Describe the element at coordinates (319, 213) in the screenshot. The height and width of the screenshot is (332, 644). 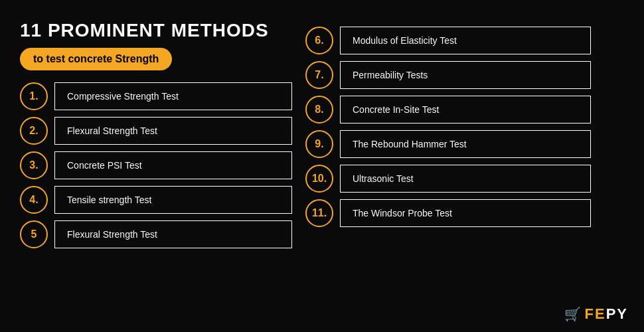
I see `number-badge-11: 11.` at that location.